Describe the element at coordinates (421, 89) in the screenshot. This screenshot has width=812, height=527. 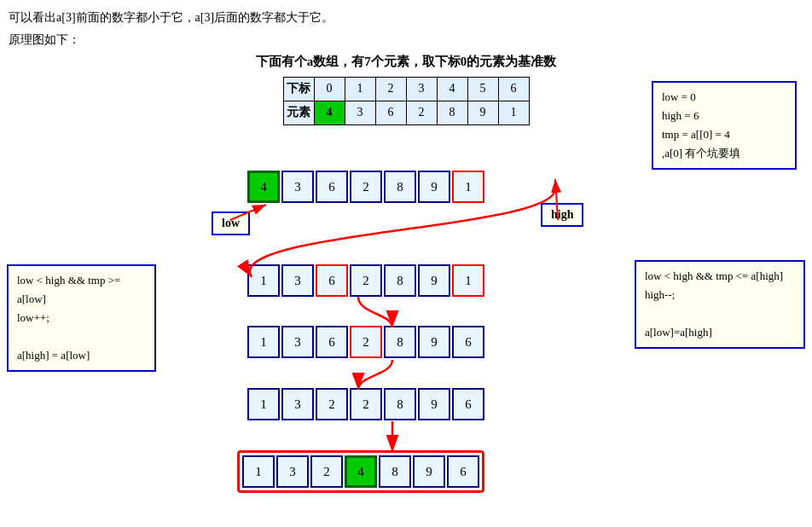
I see `table-header-3: 3` at that location.